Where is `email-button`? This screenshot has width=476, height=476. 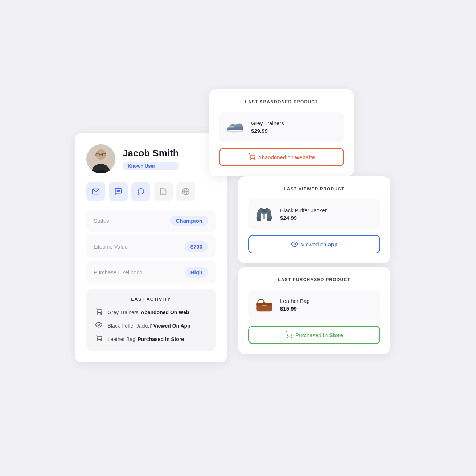 email-button is located at coordinates (96, 192).